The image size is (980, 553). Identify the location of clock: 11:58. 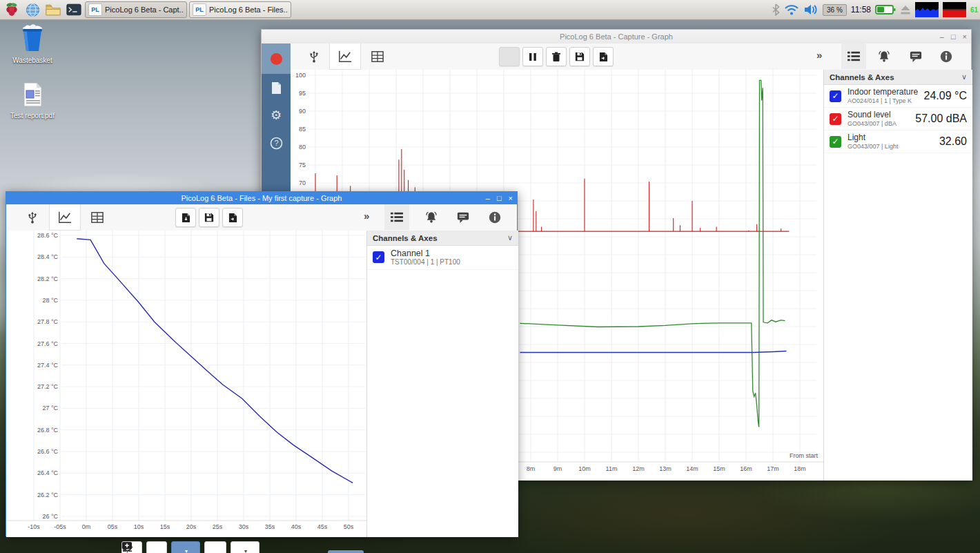
(861, 10).